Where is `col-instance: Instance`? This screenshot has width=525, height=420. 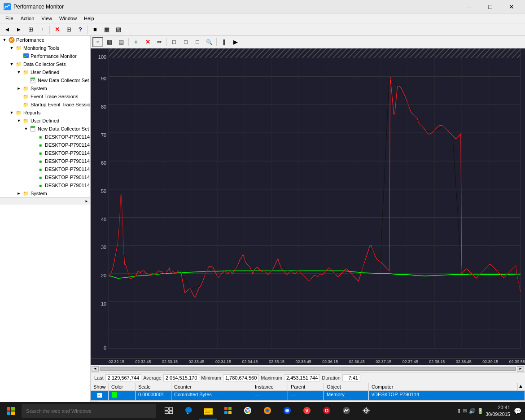
col-instance: Instance is located at coordinates (270, 387).